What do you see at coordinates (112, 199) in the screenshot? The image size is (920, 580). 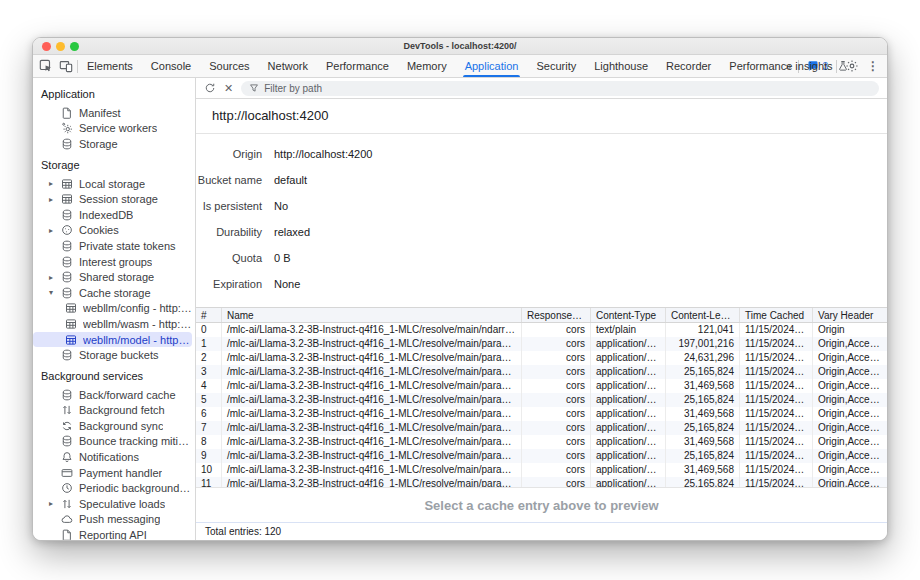 I see `sidebar-item-session-storage: ▸Session storage` at bounding box center [112, 199].